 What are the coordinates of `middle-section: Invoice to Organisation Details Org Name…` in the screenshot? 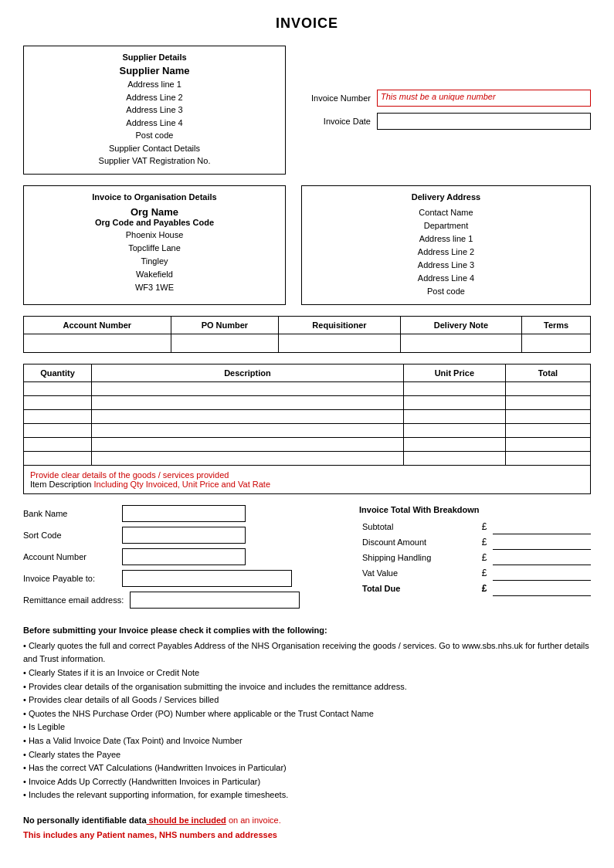 It's located at (307, 246).